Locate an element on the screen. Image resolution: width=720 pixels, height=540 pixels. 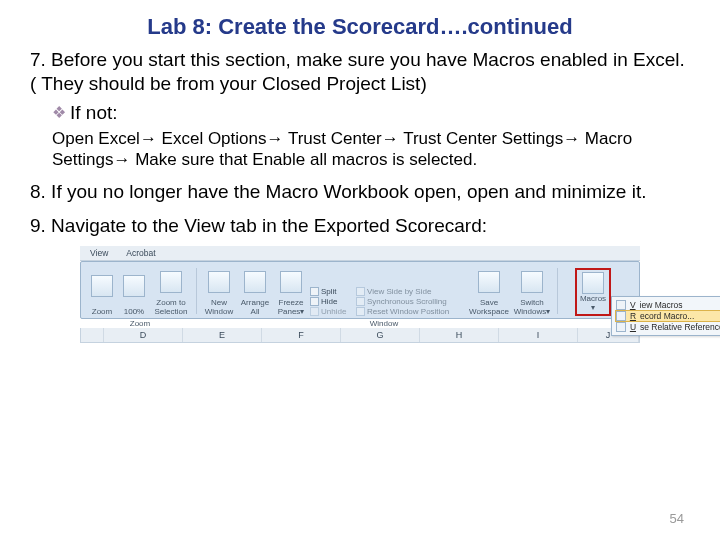
unhide-button: Unhide is located at coordinates (328, 312).